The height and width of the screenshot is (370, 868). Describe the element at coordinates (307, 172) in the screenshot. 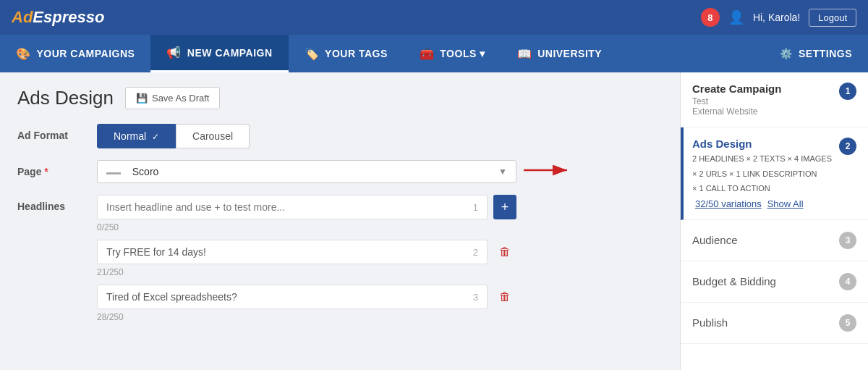

I see `page-select-wrapper: ▬▬ Scoro ▼ Scoro` at that location.